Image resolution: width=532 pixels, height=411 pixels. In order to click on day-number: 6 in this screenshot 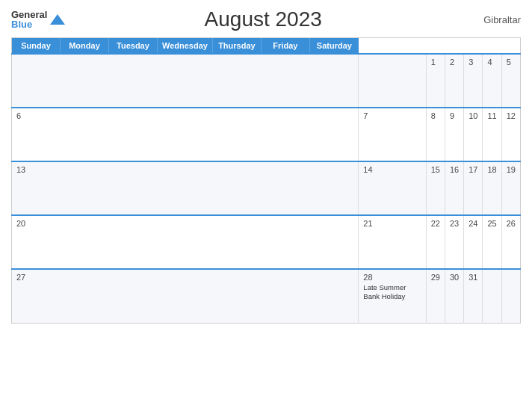, I will do `click(185, 116)`.